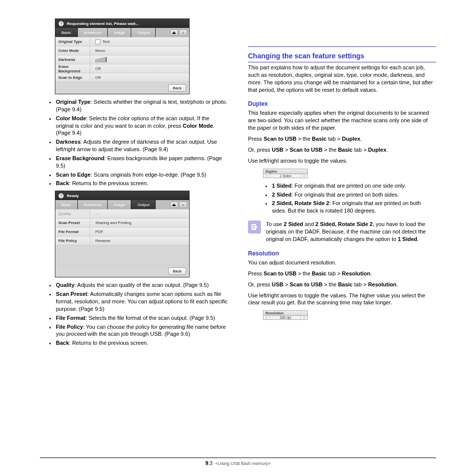 The width and height of the screenshot is (476, 476). I want to click on output-tab-descriptions: Quality: Adjusts the scan quality of the…, so click(134, 314).